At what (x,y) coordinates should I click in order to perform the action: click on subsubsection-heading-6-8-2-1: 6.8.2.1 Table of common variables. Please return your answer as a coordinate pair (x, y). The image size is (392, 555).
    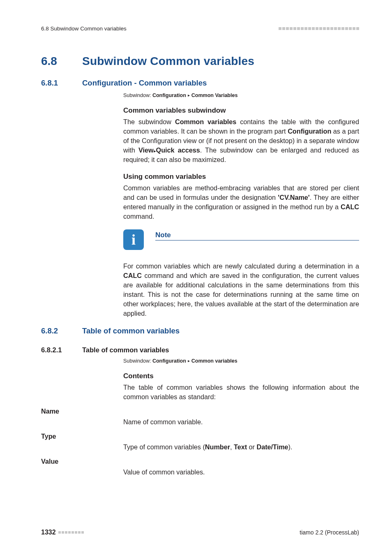
    Looking at the image, I should click on (200, 350).